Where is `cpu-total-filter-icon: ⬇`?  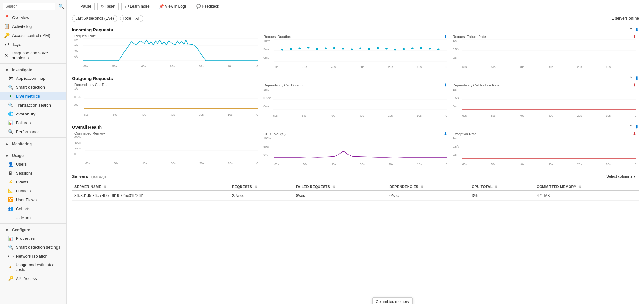
cpu-total-filter-icon: ⬇ is located at coordinates (445, 134).